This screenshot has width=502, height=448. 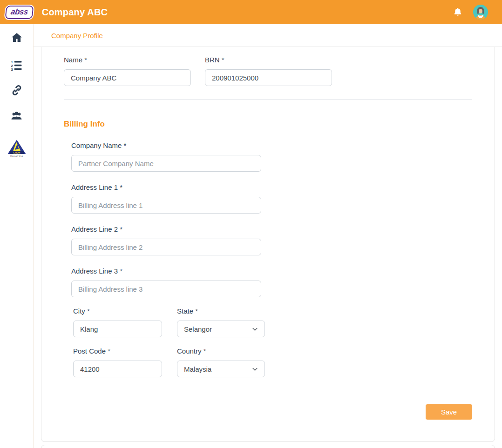 I want to click on address-line-3-label: Address Line 3 *, so click(x=272, y=271).